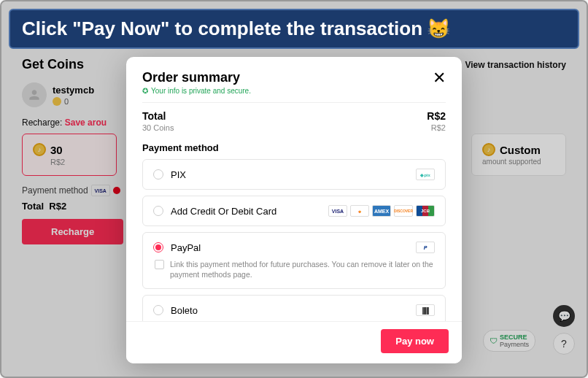 This screenshot has width=588, height=378. I want to click on link-payment-row: Link this payment method for future purc…, so click(294, 269).